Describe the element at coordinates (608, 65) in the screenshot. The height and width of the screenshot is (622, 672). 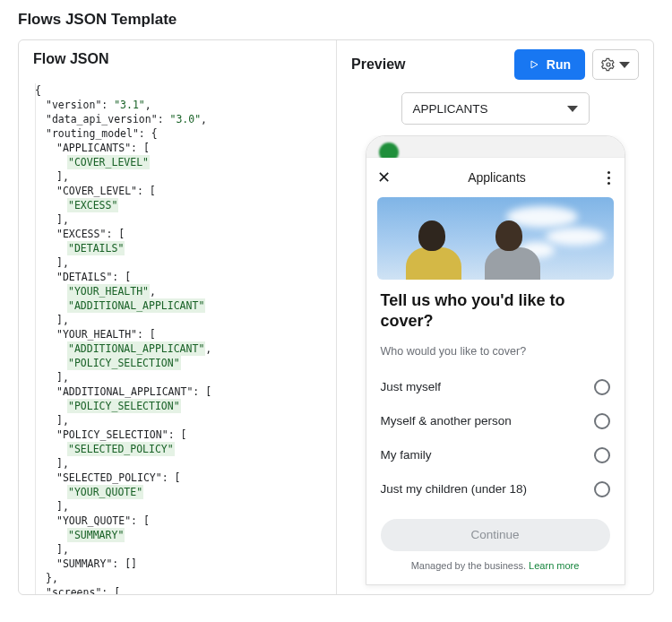
I see `gear-icon` at that location.